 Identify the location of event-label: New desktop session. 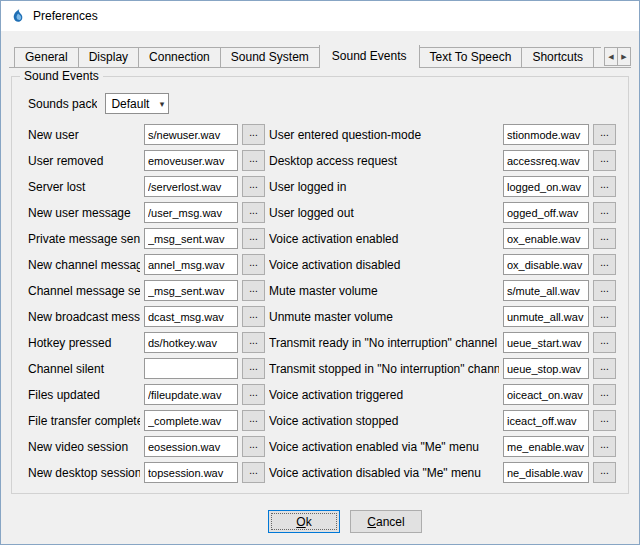
(84, 473).